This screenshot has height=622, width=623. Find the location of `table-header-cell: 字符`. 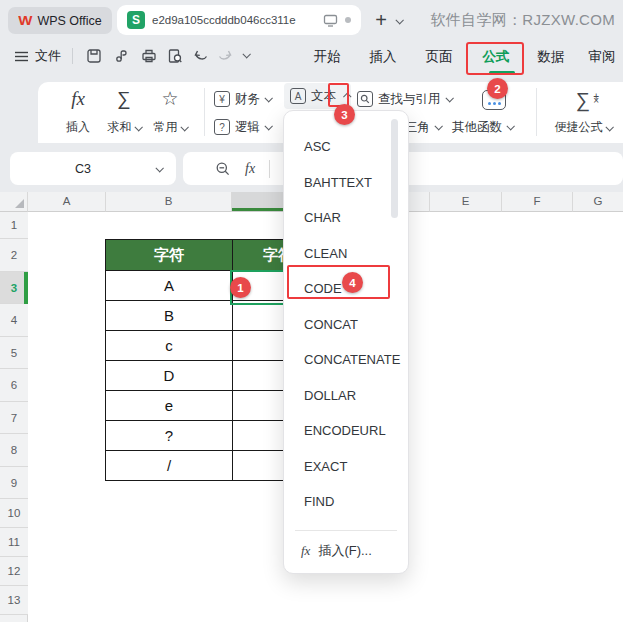

table-header-cell: 字符 is located at coordinates (170, 256).